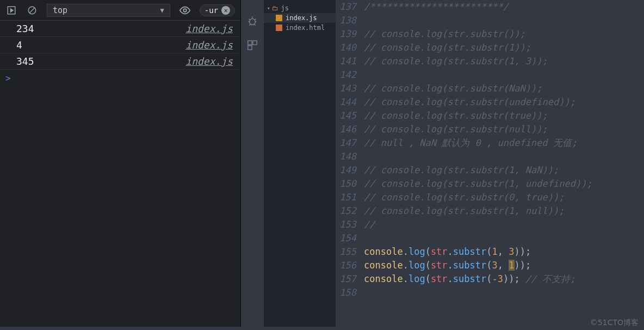  What do you see at coordinates (305, 28) in the screenshot?
I see `file-name: index.html` at bounding box center [305, 28].